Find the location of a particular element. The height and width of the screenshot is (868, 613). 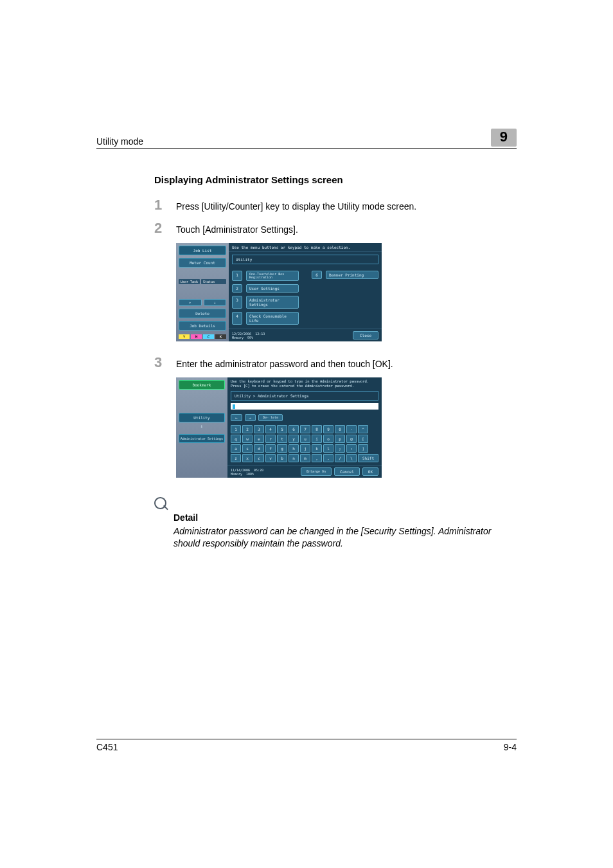

key-x: x is located at coordinates (247, 458).